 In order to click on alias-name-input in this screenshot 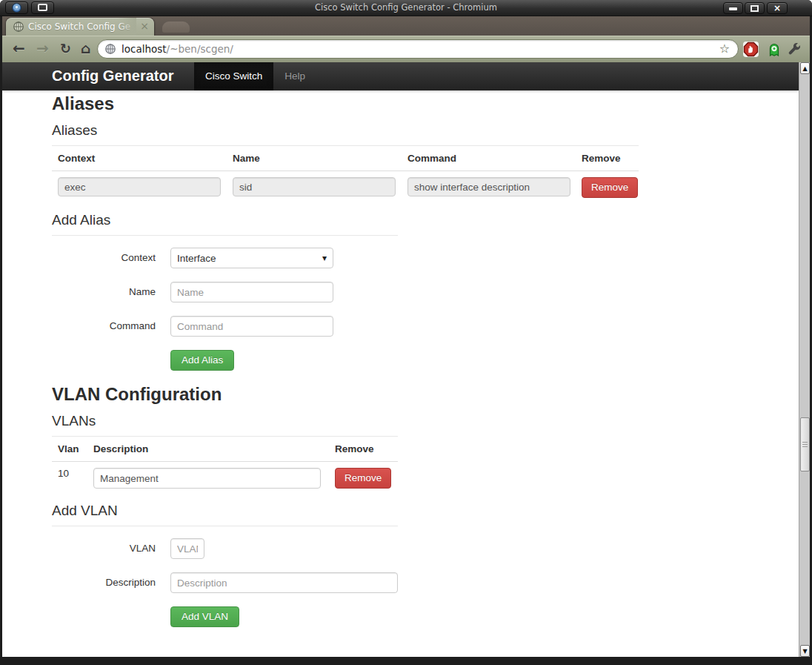, I will do `click(314, 187)`.